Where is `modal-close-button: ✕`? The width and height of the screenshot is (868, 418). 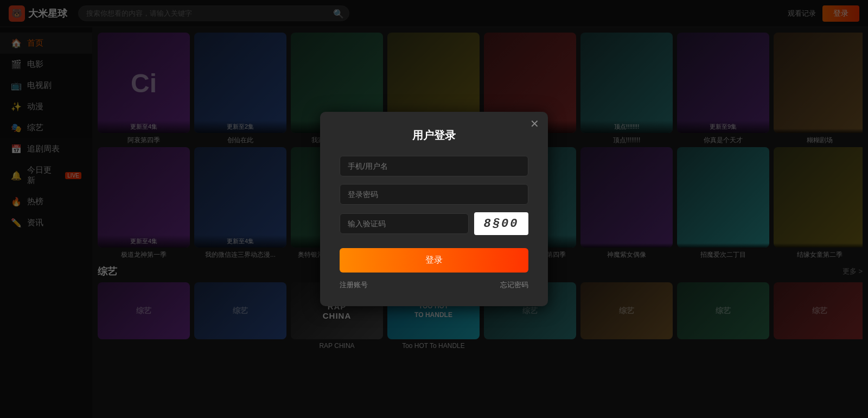
modal-close-button: ✕ is located at coordinates (535, 124).